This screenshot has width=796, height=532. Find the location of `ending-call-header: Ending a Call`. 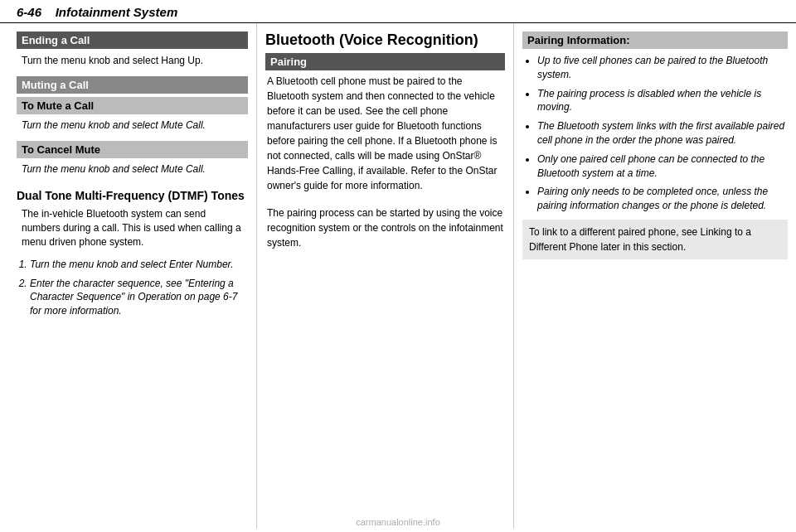

ending-call-header: Ending a Call is located at coordinates (133, 40).